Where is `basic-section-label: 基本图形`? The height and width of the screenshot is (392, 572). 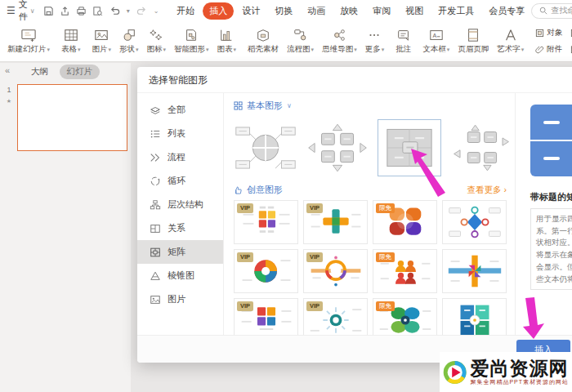
basic-section-label: 基本图形 is located at coordinates (265, 106).